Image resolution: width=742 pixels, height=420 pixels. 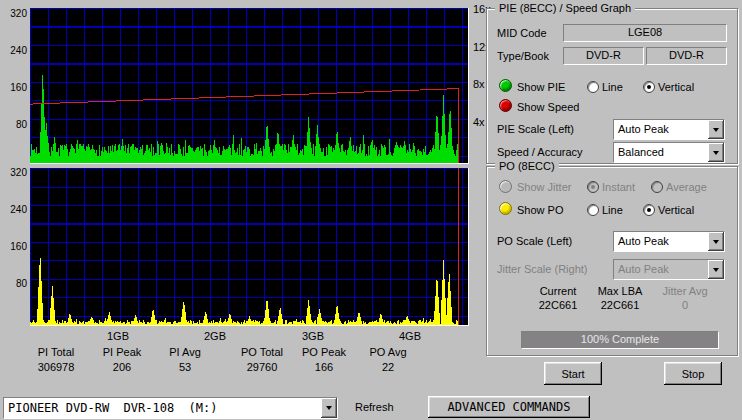 What do you see at coordinates (14, 50) in the screenshot?
I see `pie-ytick: 240` at bounding box center [14, 50].